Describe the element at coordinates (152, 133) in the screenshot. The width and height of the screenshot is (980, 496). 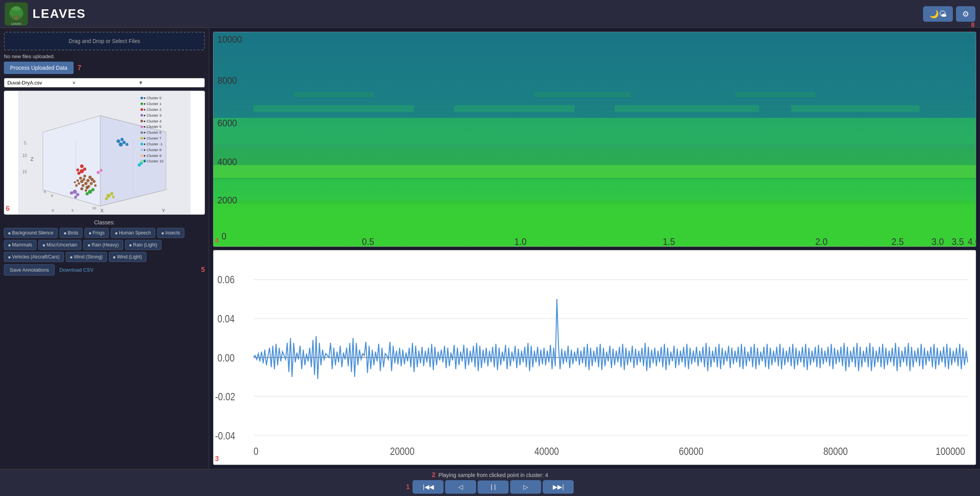
I see `svg-text: ● Cluster 6` at that location.